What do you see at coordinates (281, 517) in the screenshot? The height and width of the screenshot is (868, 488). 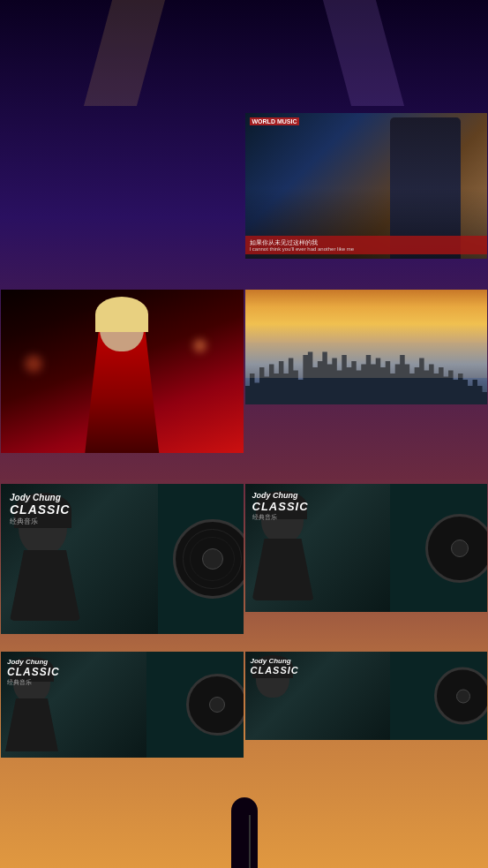 I see `album-sub-2: 经典音乐` at bounding box center [281, 517].